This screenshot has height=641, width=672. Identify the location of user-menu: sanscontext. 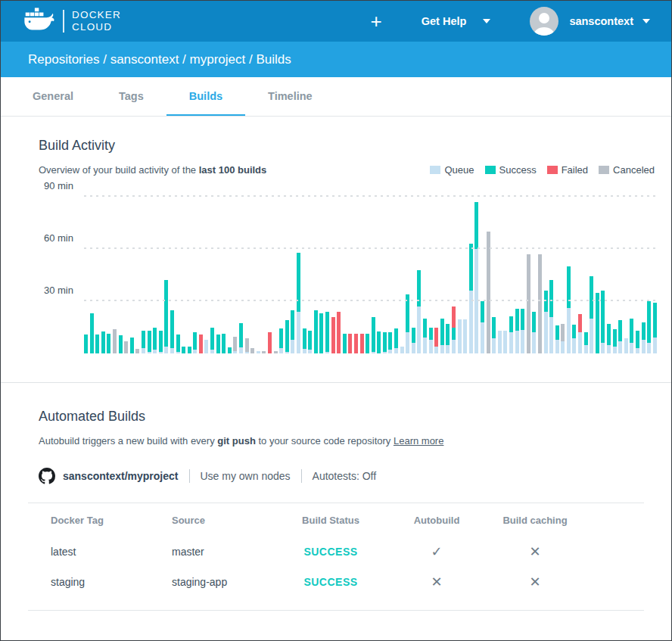
(590, 21).